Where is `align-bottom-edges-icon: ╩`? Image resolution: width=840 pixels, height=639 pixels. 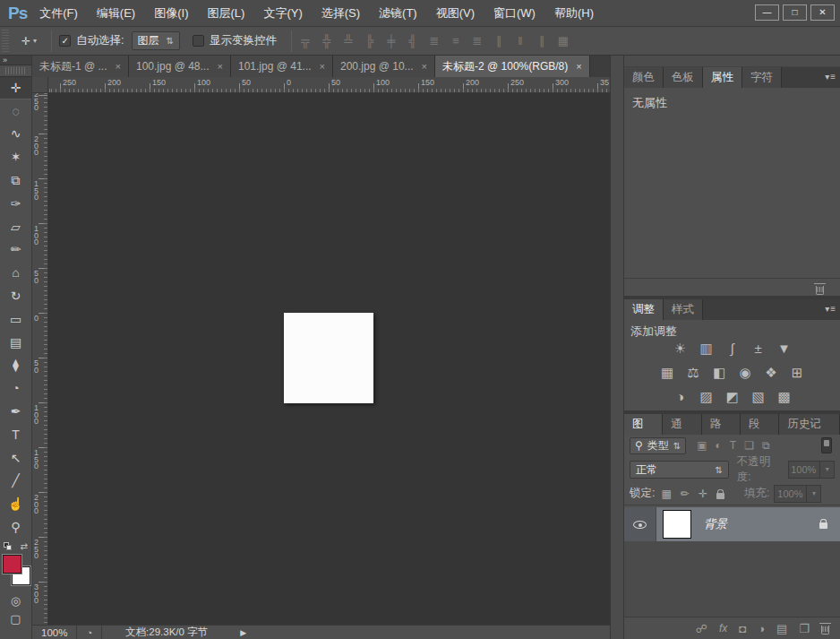
align-bottom-edges-icon: ╩ is located at coordinates (348, 41).